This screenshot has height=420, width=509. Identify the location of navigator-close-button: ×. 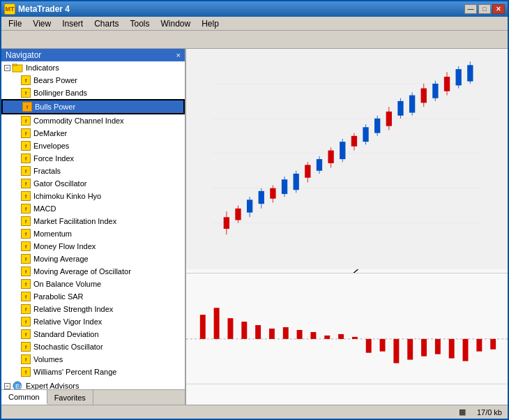
(178, 55).